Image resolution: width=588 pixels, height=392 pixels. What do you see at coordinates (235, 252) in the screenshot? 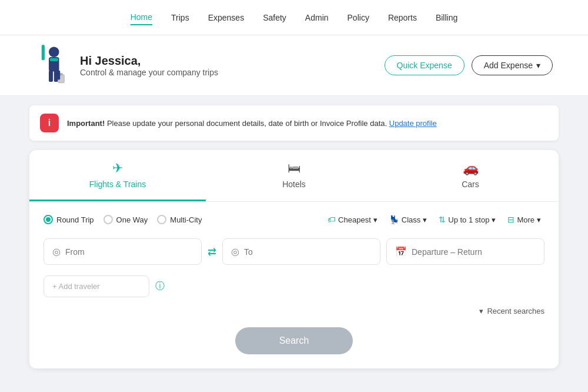
I see `location-to-icon: ◎` at bounding box center [235, 252].